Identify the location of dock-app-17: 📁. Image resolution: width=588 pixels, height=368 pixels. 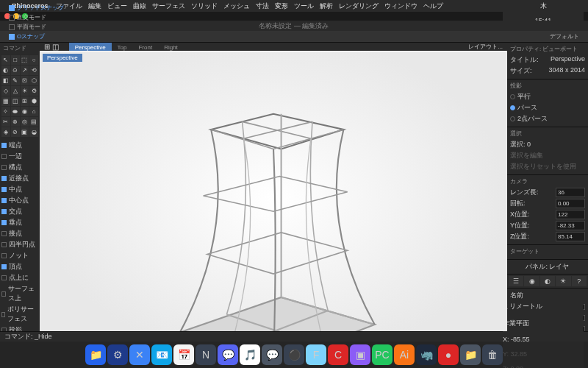
(470, 355).